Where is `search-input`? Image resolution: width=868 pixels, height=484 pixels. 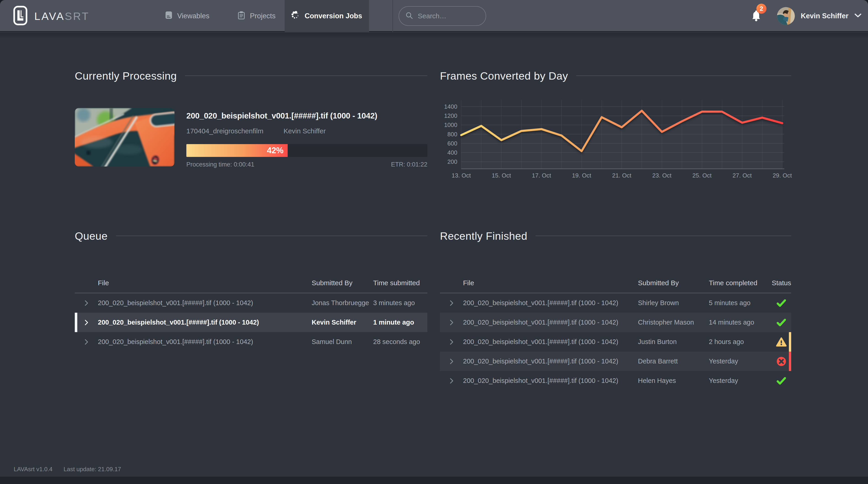 search-input is located at coordinates (450, 16).